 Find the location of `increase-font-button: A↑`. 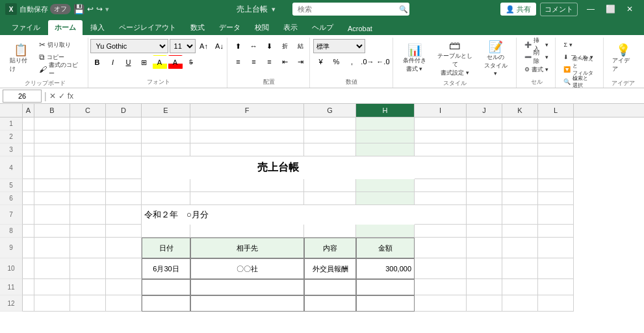

increase-font-button: A↑ is located at coordinates (204, 46).